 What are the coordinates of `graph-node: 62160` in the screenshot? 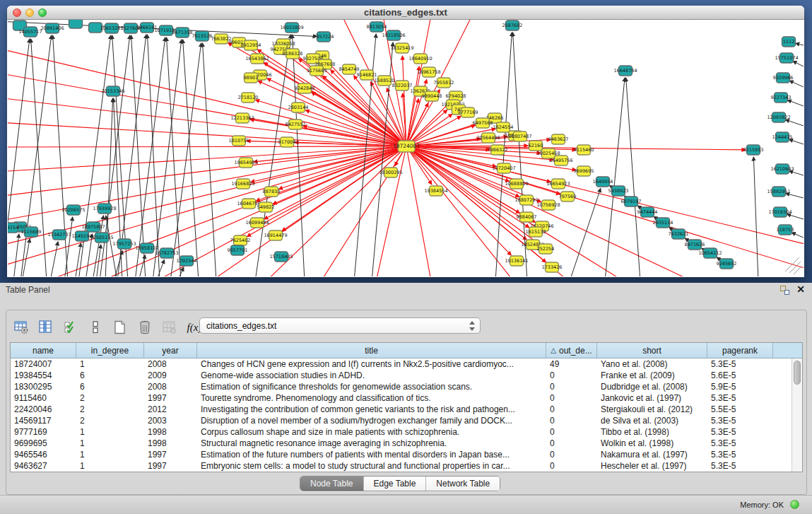 It's located at (536, 146).